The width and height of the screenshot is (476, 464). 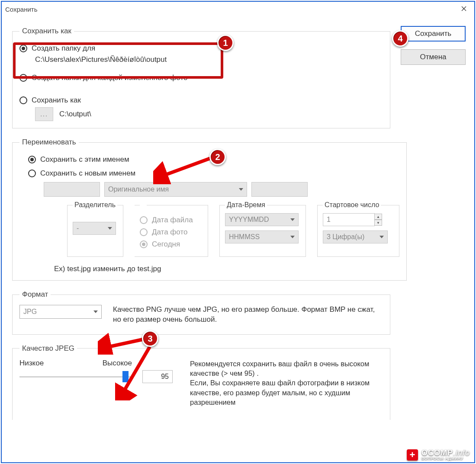 What do you see at coordinates (437, 453) in the screenshot?
I see `watermark-brand: OCOMP` at bounding box center [437, 453].